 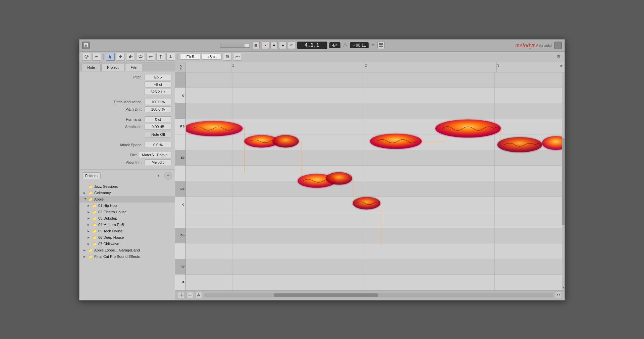 I want to click on item-label: 06 Deep House, so click(x=111, y=237).